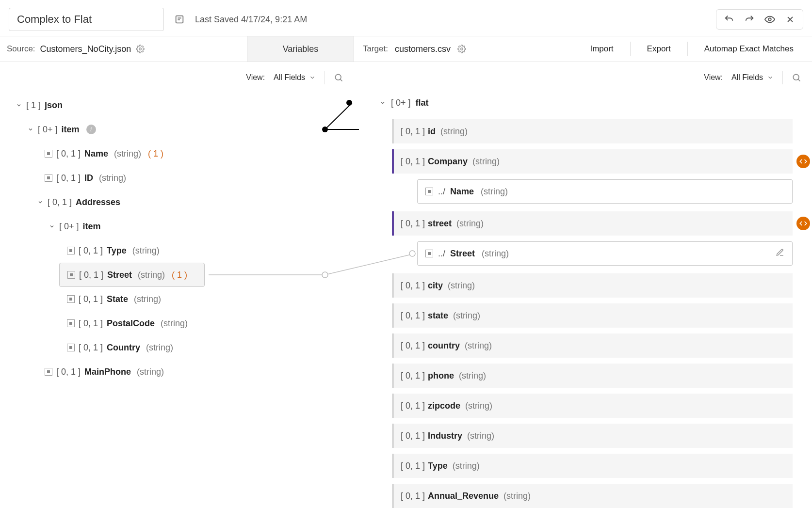 This screenshot has width=812, height=523. Describe the element at coordinates (462, 192) in the screenshot. I see `chip-name: Name` at that location.